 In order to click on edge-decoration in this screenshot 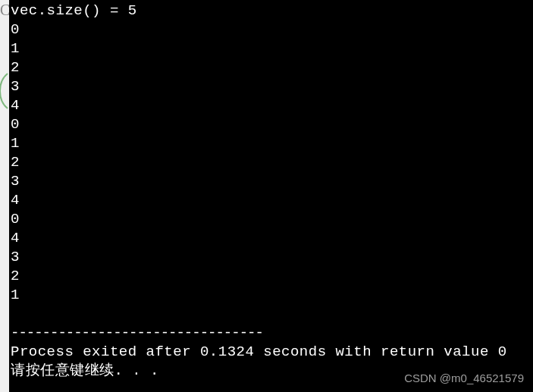, I will do `click(5, 91)`.